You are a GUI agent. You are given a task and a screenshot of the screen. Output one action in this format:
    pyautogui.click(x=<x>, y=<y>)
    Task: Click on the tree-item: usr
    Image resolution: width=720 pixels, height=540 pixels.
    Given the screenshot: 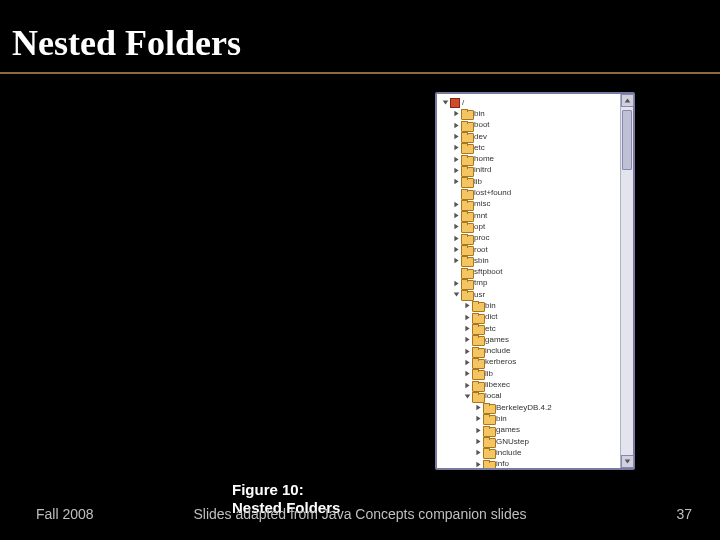 What is the action you would take?
    pyautogui.click(x=529, y=294)
    